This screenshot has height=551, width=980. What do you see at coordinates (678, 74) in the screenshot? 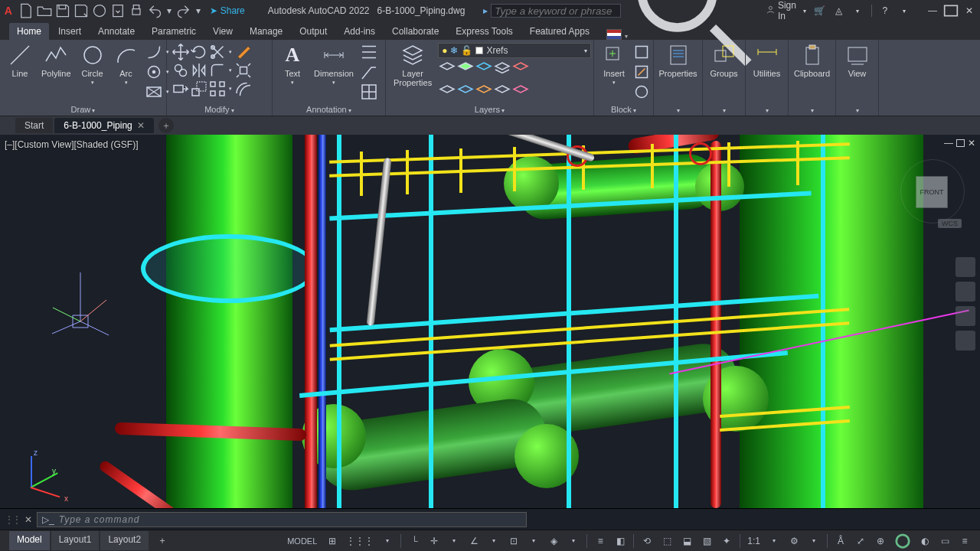
I see `properties-button: Properties` at bounding box center [678, 74].